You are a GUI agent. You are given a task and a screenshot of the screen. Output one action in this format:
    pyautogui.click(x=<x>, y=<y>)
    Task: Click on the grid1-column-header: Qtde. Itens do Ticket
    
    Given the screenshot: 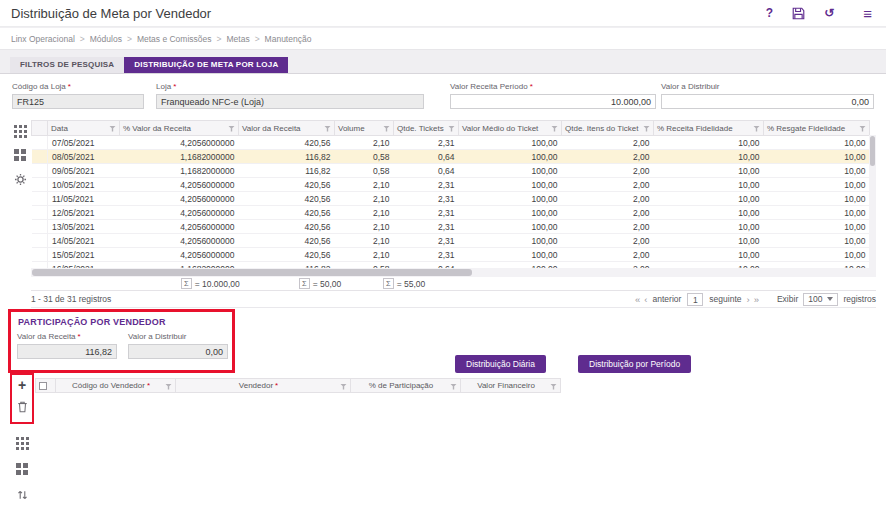 What is the action you would take?
    pyautogui.click(x=608, y=128)
    